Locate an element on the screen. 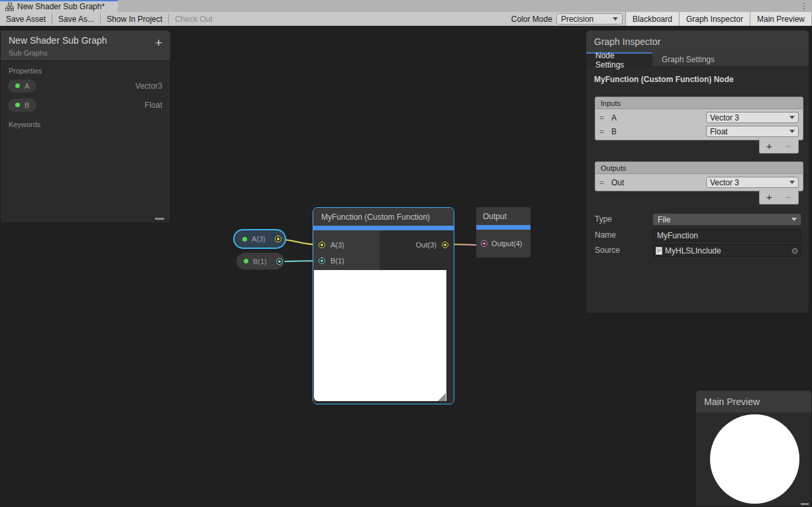  input-port-label: A(3) is located at coordinates (338, 245).